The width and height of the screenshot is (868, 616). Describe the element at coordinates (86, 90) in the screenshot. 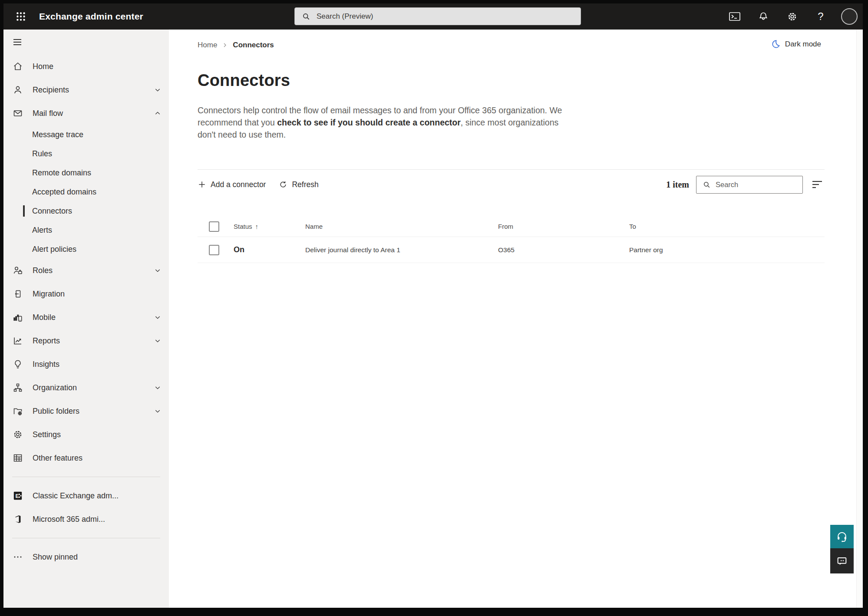

I see `sidebar-item-recipients: Recipients` at that location.